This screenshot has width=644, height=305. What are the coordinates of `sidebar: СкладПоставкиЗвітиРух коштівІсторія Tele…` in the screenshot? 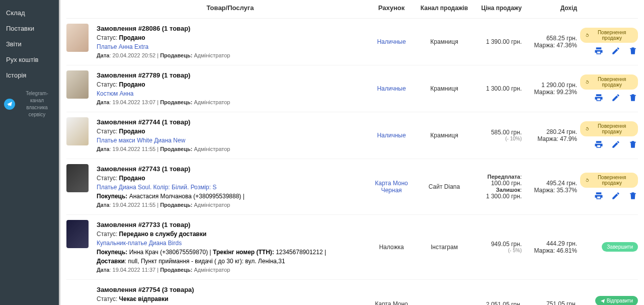 It's located at (29, 152).